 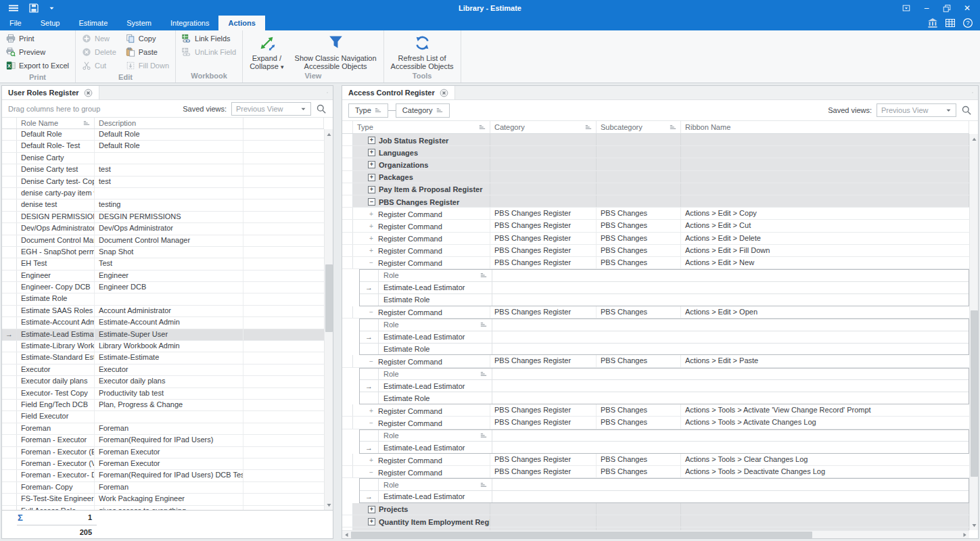 What do you see at coordinates (825, 410) in the screenshot?
I see `cell-ribbon-name: Actions > Tools > Activate 'View Change …` at bounding box center [825, 410].